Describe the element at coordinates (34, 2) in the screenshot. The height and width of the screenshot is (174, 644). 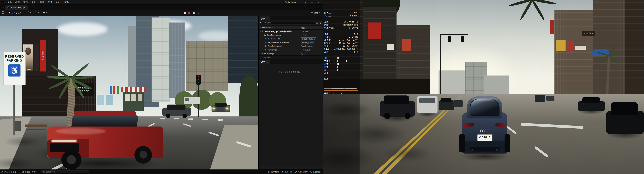
I see `menu-tools: 工具` at that location.